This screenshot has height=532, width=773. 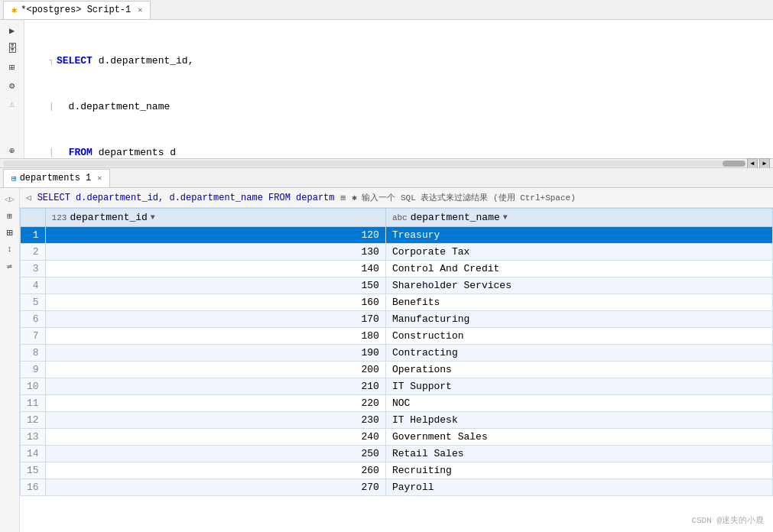 What do you see at coordinates (397, 437) in the screenshot?
I see `table-row: 13 240 Government Sales` at bounding box center [397, 437].